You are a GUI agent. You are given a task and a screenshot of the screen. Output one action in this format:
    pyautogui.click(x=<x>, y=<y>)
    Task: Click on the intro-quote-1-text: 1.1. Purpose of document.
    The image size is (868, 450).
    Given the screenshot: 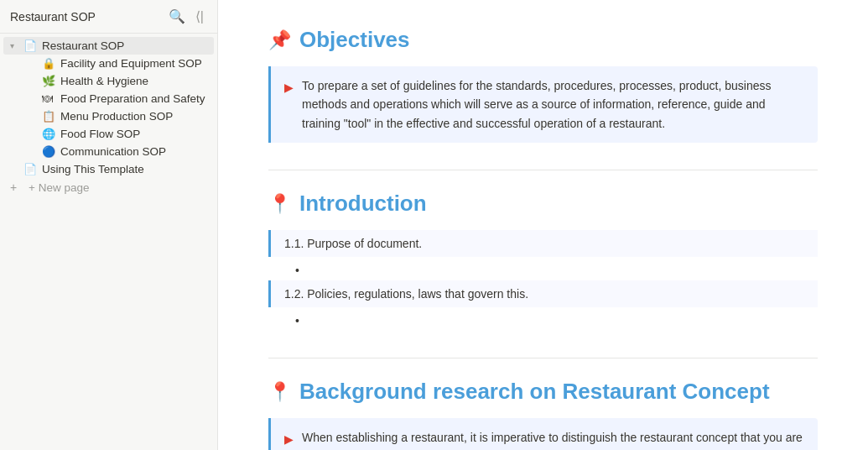 What is the action you would take?
    pyautogui.click(x=353, y=243)
    